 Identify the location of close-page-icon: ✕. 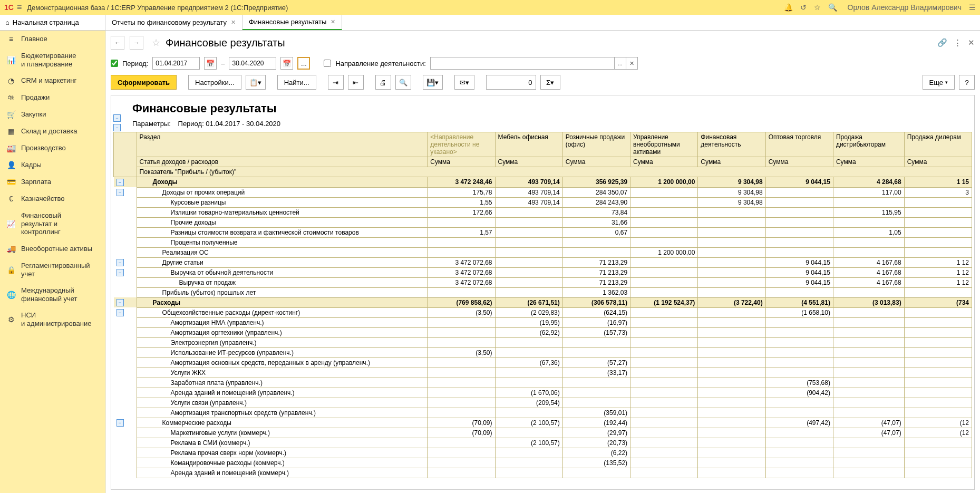
(971, 43).